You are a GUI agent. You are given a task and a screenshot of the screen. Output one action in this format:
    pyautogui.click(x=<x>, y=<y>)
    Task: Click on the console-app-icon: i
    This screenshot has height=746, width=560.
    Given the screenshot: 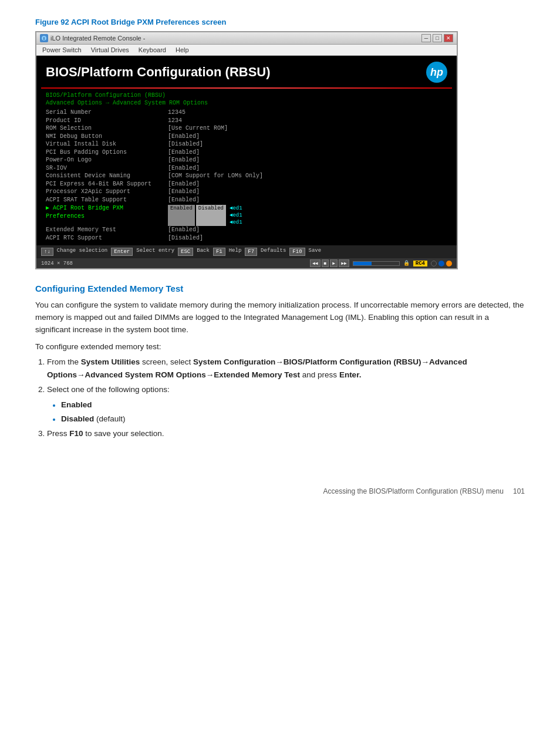 What is the action you would take?
    pyautogui.click(x=44, y=38)
    